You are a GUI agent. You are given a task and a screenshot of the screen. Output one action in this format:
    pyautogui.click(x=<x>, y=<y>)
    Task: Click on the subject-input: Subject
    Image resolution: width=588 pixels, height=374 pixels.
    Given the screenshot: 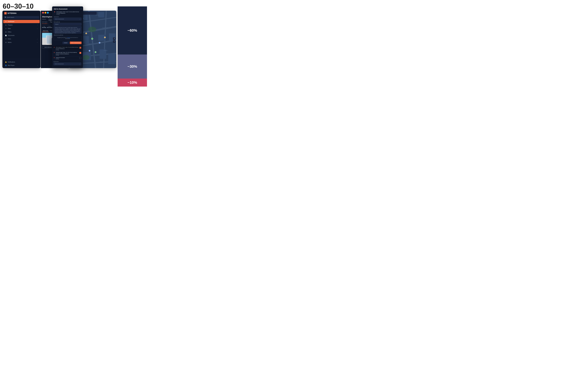 What is the action you would take?
    pyautogui.click(x=68, y=24)
    